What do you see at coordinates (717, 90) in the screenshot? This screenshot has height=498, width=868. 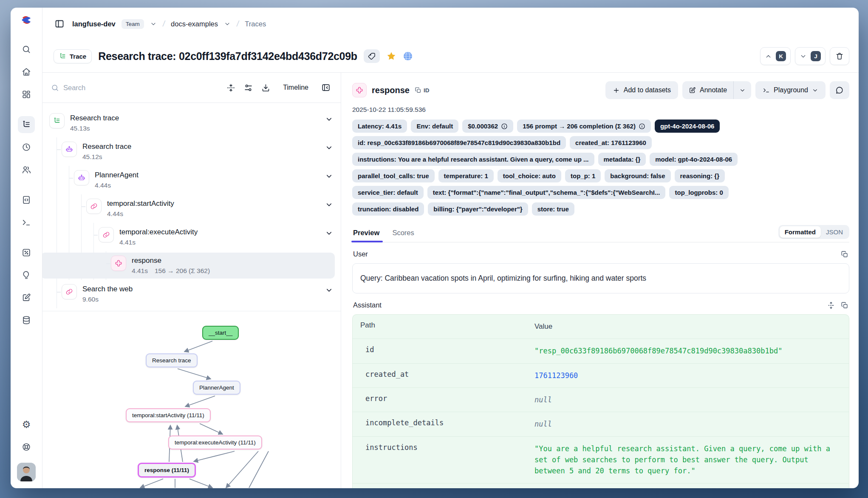 I see `annotate-split-button: Annotate` at bounding box center [717, 90].